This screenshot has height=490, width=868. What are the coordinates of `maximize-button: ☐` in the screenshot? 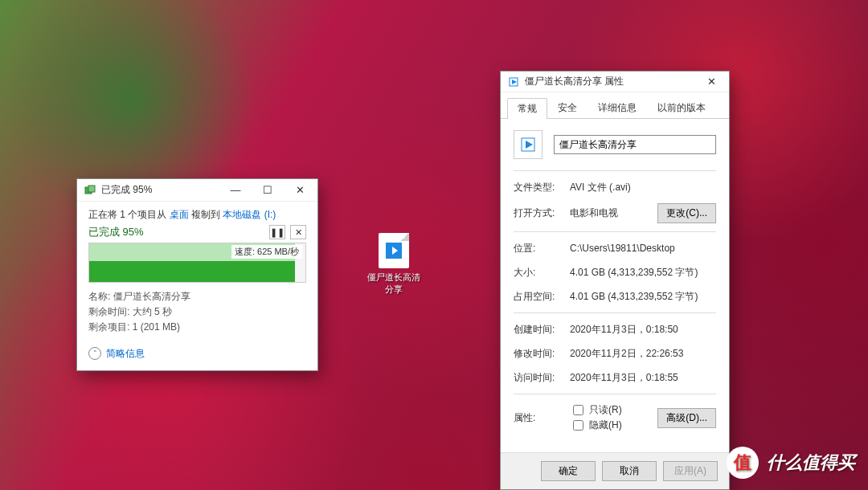 It's located at (268, 190).